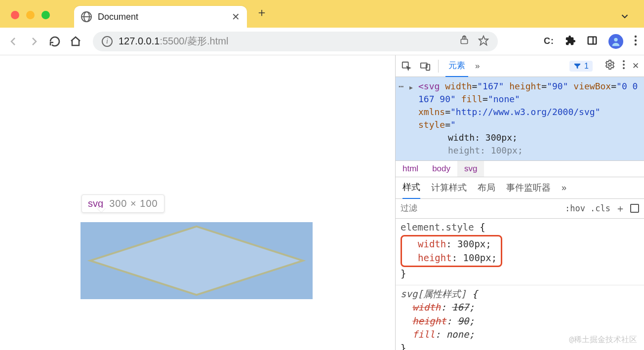 The image size is (644, 350). Describe the element at coordinates (107, 41) in the screenshot. I see `site-info-icon: i` at that location.